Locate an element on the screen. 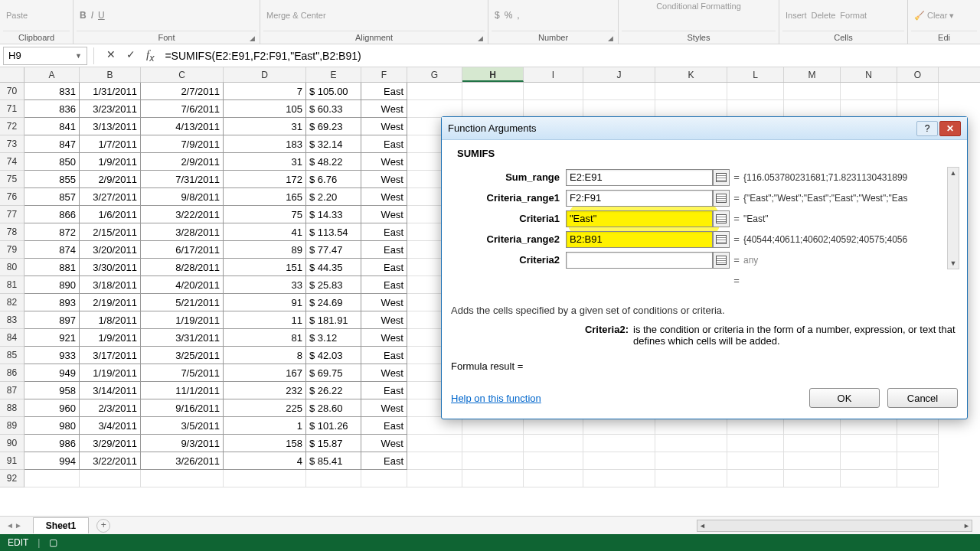 This screenshot has width=980, height=551. sheet-nav-next-icon: ► is located at coordinates (18, 525).